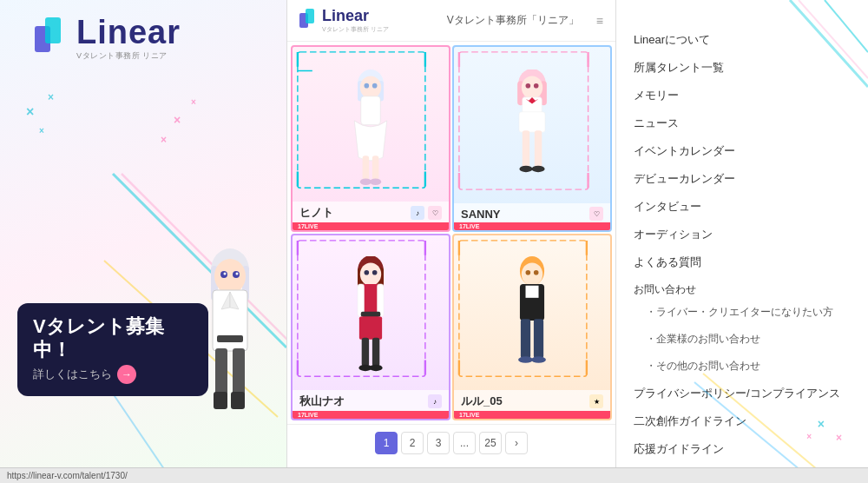 The image size is (868, 483). Describe the element at coordinates (742, 288) in the screenshot. I see `nav-item-contact-label: お問い合わせ` at that location.